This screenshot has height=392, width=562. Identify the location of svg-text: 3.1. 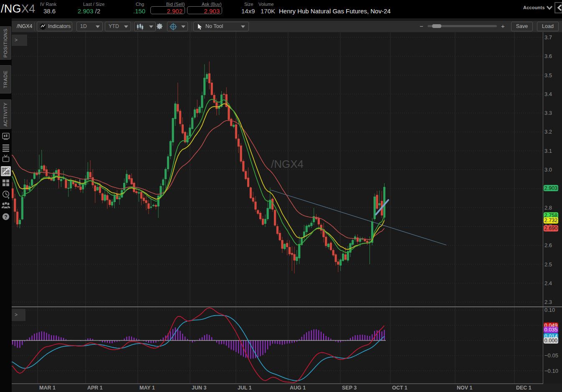
(548, 151).